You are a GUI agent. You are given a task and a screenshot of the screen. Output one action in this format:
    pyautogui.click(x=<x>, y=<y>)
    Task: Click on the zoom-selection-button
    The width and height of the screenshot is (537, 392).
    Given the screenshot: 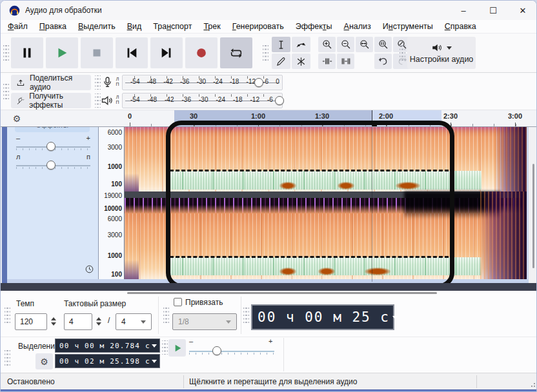 What is the action you would take?
    pyautogui.click(x=364, y=44)
    